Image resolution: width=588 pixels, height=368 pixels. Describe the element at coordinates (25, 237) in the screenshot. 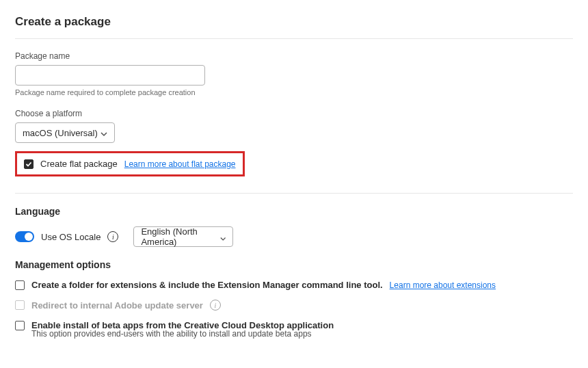

I see `os-locale-toggle` at that location.